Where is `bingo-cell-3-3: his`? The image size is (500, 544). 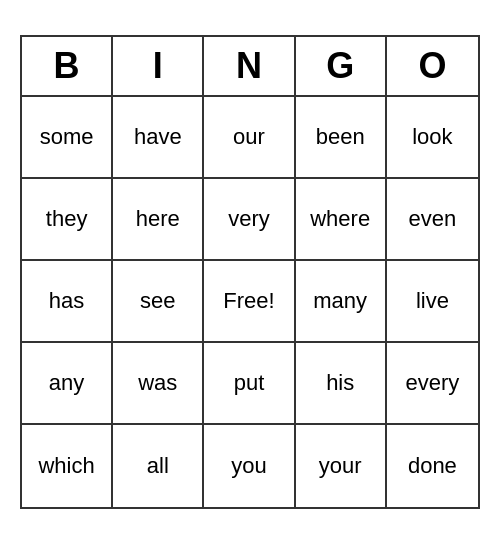 bingo-cell-3-3: his is located at coordinates (342, 384).